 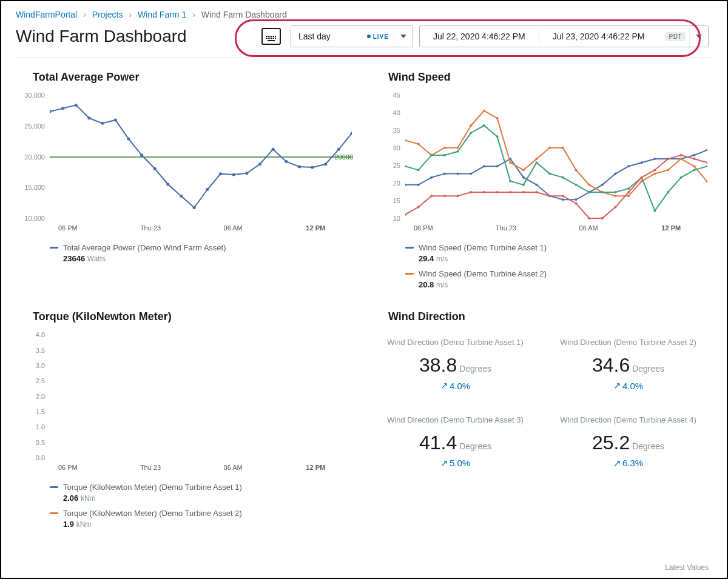 I want to click on breadcrumb-link-windfarm1: Wind Farm 1, so click(x=162, y=15).